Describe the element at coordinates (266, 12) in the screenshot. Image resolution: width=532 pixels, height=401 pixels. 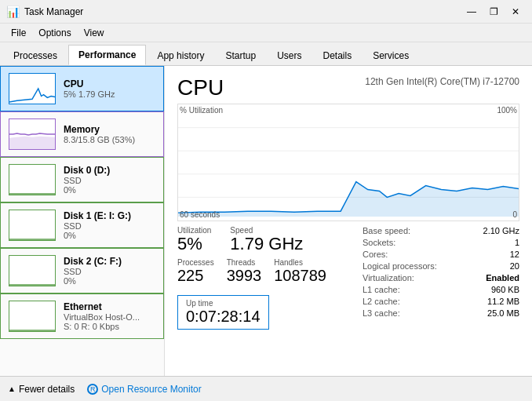
I see `title-bar: 📊 Task Manager — ❐ ✕` at that location.